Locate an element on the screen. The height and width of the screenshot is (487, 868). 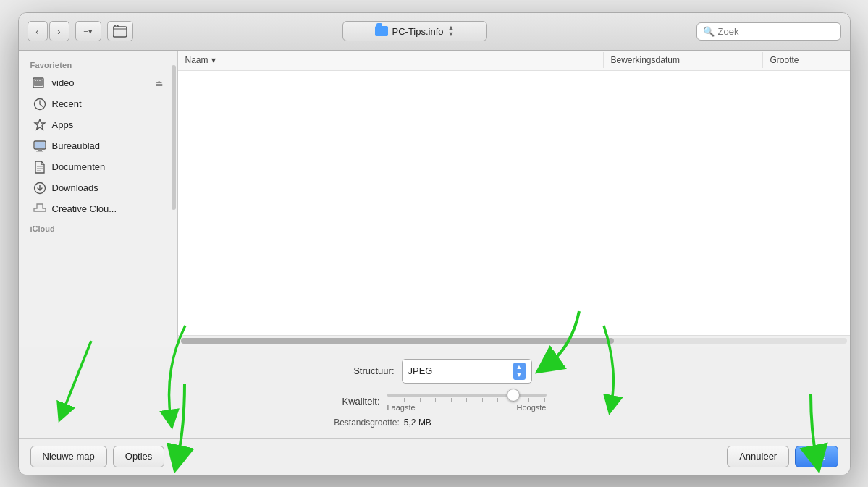
forward-button: › is located at coordinates (59, 31).